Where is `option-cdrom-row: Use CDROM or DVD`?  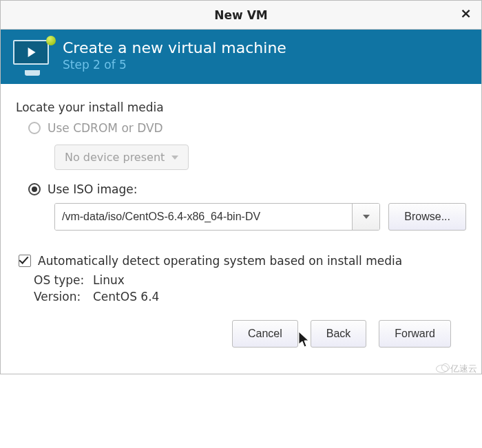
option-cdrom-row: Use CDROM or DVD is located at coordinates (247, 128).